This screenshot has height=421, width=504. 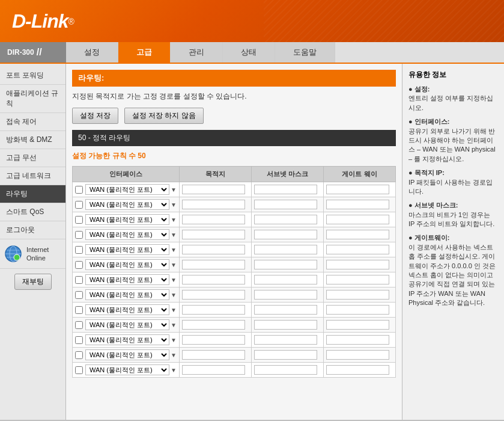 I want to click on internet-status-text: InternetOnline, so click(x=37, y=254).